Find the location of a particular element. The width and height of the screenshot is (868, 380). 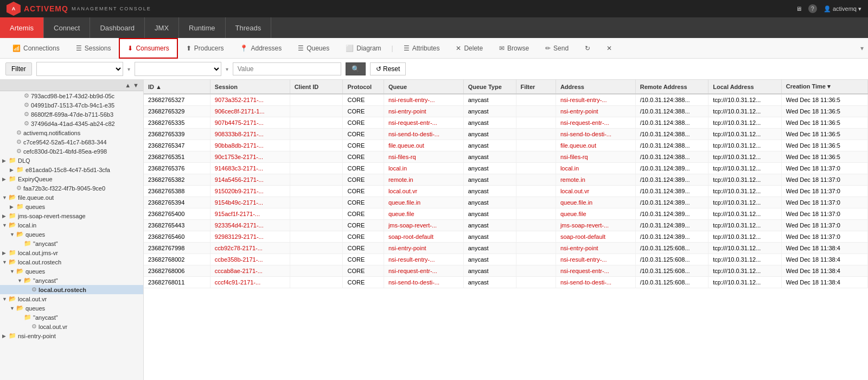

sidebar-item-faa7: ⚙ faa72b3c-f322-4f7b-9045-9ce0 is located at coordinates (72, 188).